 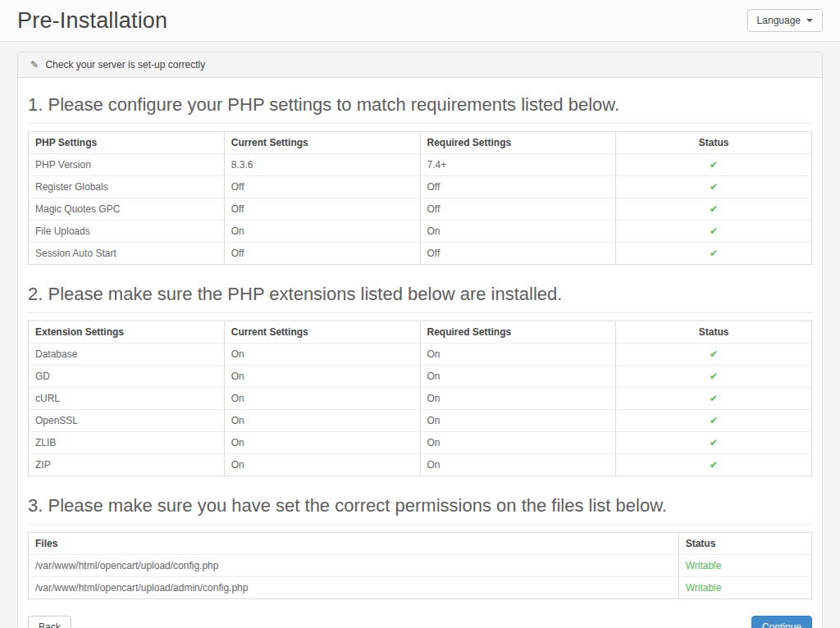 What do you see at coordinates (126, 333) in the screenshot?
I see `column-header: Extension Settings` at bounding box center [126, 333].